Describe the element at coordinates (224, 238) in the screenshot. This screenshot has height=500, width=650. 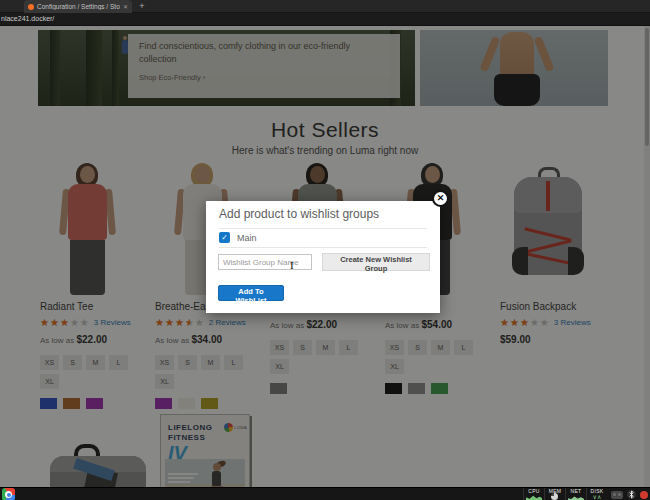
I see `main-group-checkbox: ✓` at that location.